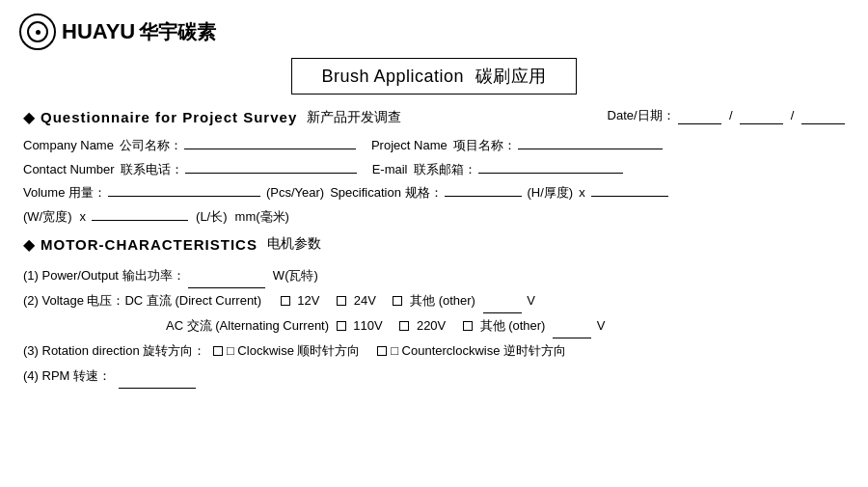 The height and width of the screenshot is (487, 868). Describe the element at coordinates (505, 326) in the screenshot. I see `other-ac-checkbox: 其他 (other)` at that location.